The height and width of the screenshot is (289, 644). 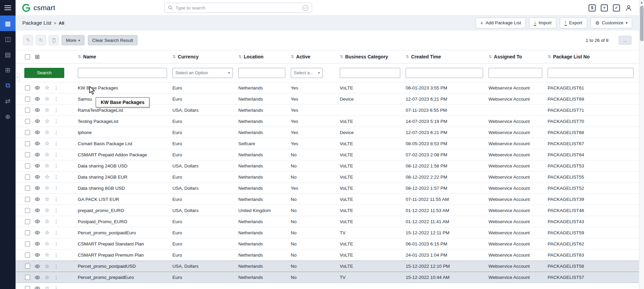 What do you see at coordinates (125, 255) in the screenshot?
I see `cell-name: CSMART Prepaid Premium Plan` at bounding box center [125, 255].